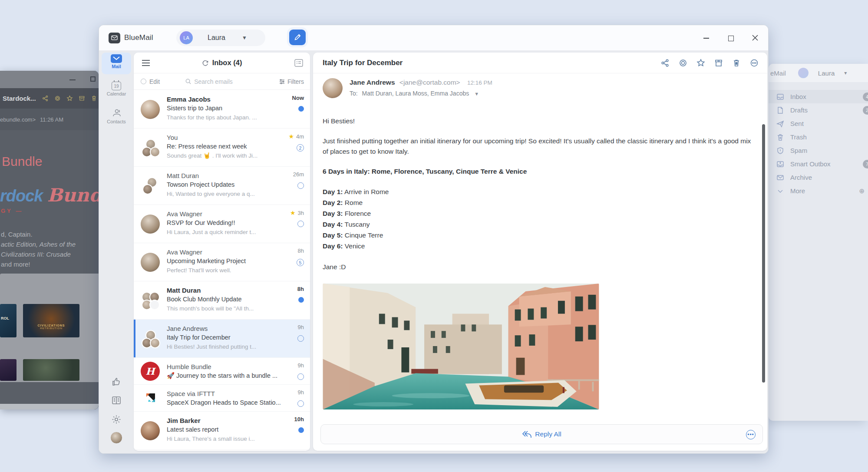 The height and width of the screenshot is (472, 868). What do you see at coordinates (299, 63) in the screenshot?
I see `card-view-toggle-icon` at bounding box center [299, 63].